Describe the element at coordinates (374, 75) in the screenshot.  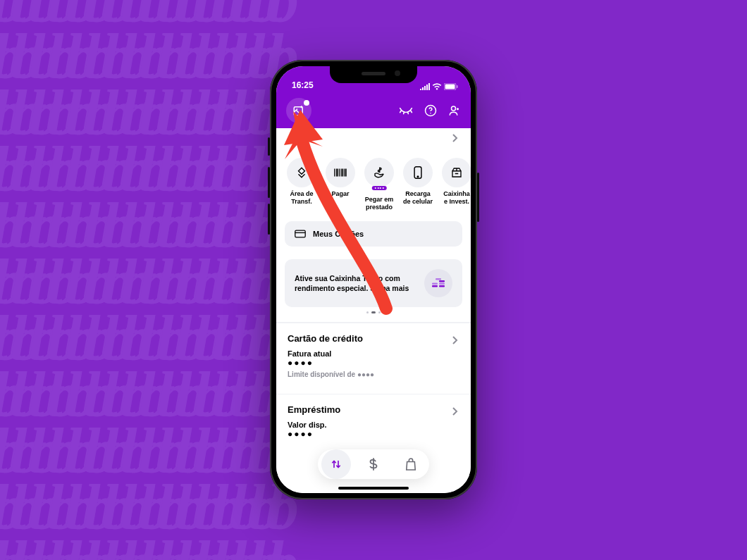
I see `phone-notch` at that location.